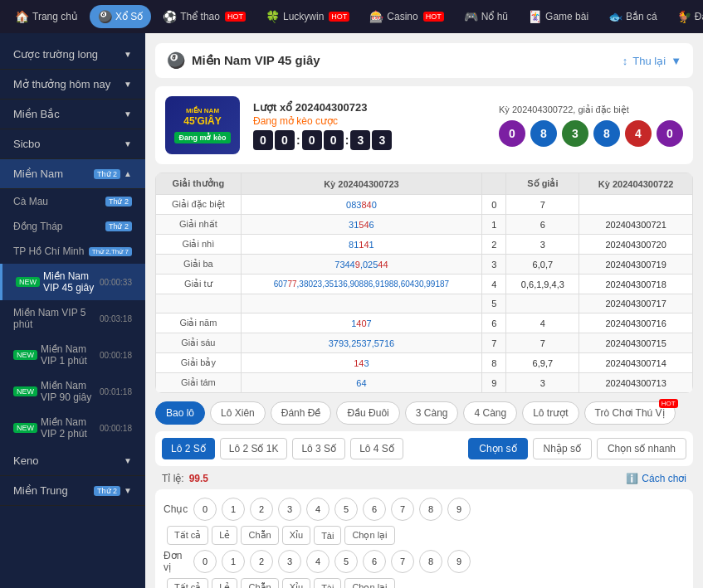  I want to click on chuc-7: 7, so click(403, 509).